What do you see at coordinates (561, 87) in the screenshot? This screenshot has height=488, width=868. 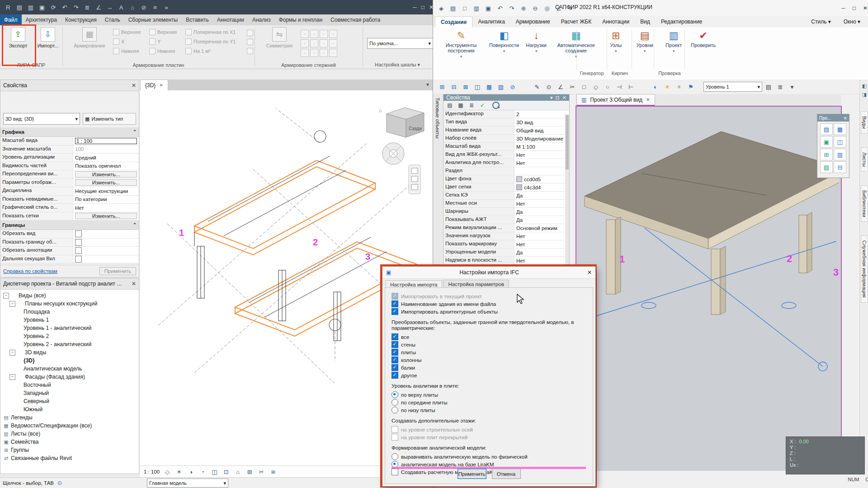 I see `draw-angle-icon: ∠` at bounding box center [561, 87].